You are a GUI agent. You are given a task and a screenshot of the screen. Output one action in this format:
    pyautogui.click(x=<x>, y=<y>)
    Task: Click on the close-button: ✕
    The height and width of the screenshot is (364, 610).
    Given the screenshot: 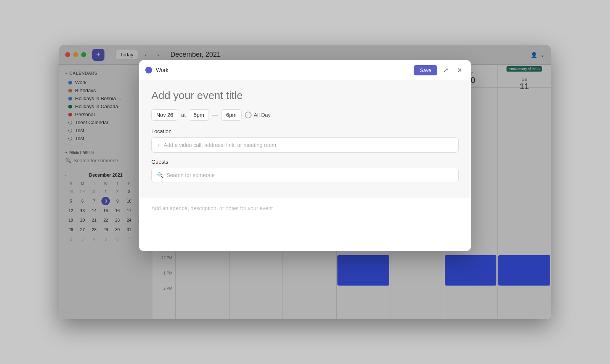 What is the action you would take?
    pyautogui.click(x=459, y=70)
    